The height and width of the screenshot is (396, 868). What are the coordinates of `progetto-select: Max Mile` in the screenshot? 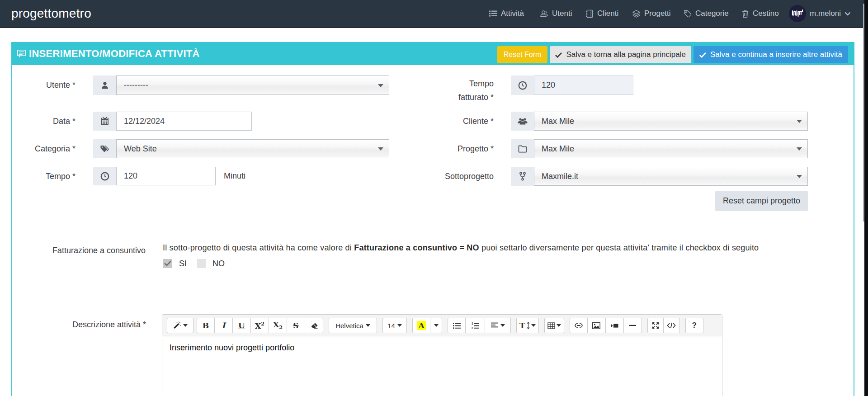 It's located at (671, 149).